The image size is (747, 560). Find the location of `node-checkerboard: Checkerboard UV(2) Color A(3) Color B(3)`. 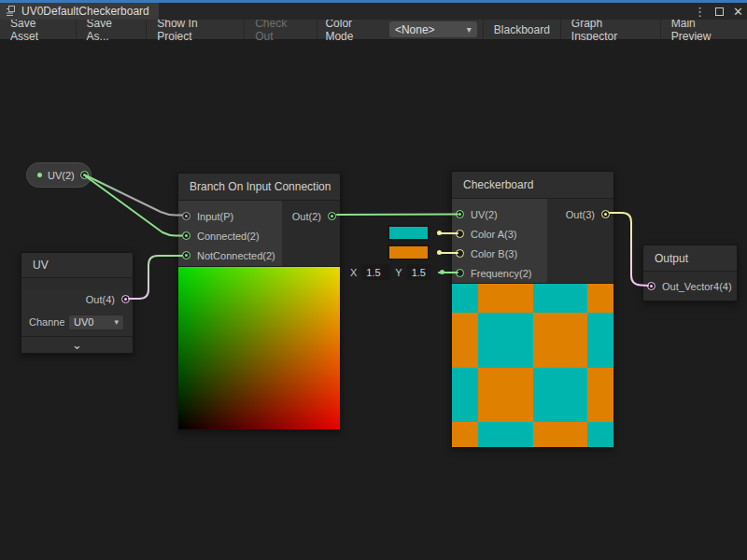

node-checkerboard: Checkerboard UV(2) Color A(3) Color B(3) is located at coordinates (532, 309).